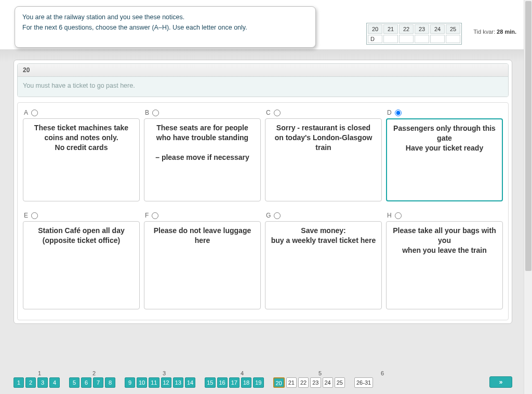 The height and width of the screenshot is (394, 532). Describe the element at coordinates (94, 373) in the screenshot. I see `nav-group-label: 2` at that location.